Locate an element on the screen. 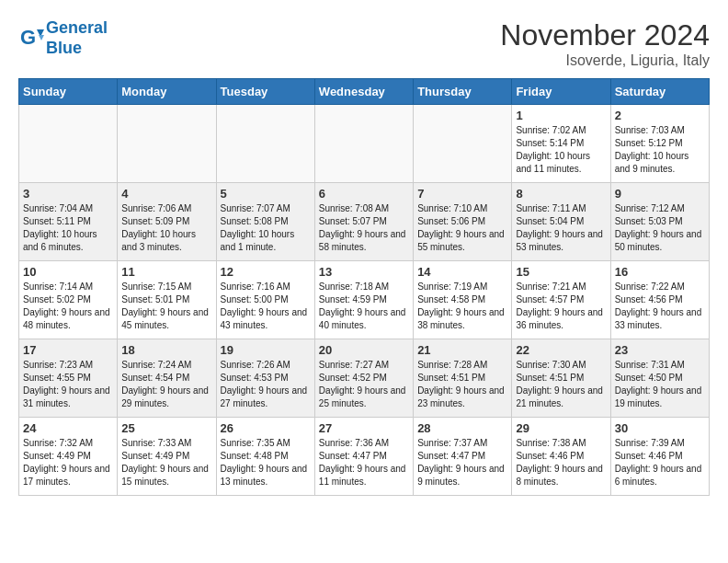 This screenshot has height=563, width=728. calendar-cell: 20Sunrise: 7:27 AM Sunset: 4:52 PM Dayli… is located at coordinates (364, 379).